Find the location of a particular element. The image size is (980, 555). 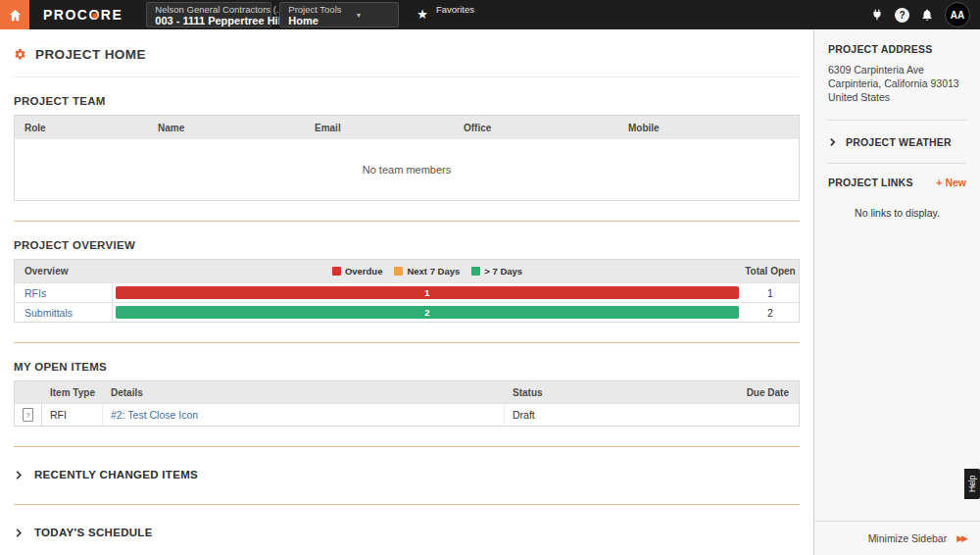

project-overview-table: Overview Overdue Next 7 Days > 7 Days is located at coordinates (407, 290).